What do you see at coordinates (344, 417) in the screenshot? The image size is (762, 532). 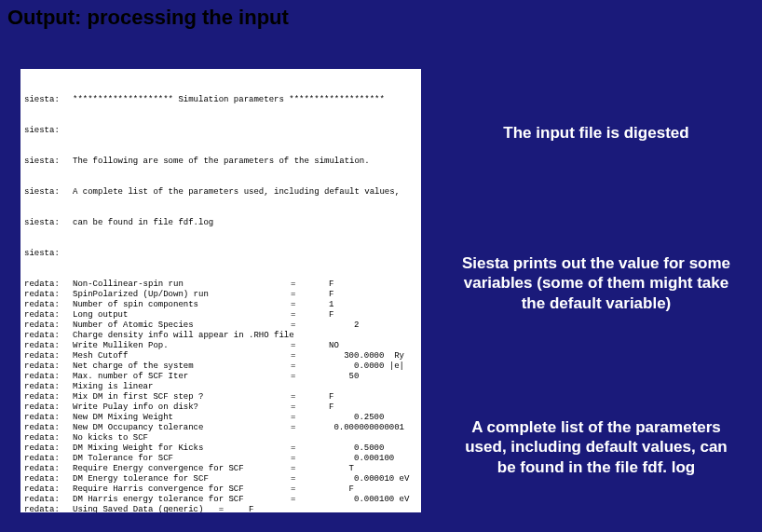 I see `param-value: 0.2500` at bounding box center [344, 417].